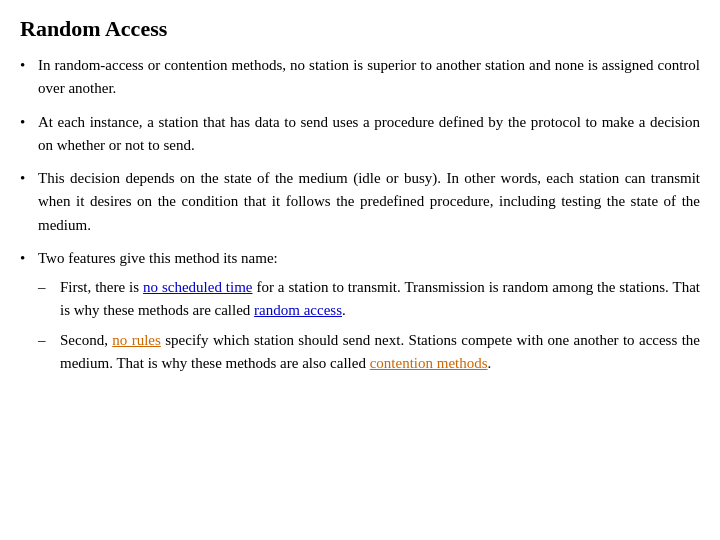 Image resolution: width=720 pixels, height=540 pixels. Describe the element at coordinates (360, 202) in the screenshot. I see `list-item: • This decision depends on the state of …` at that location.